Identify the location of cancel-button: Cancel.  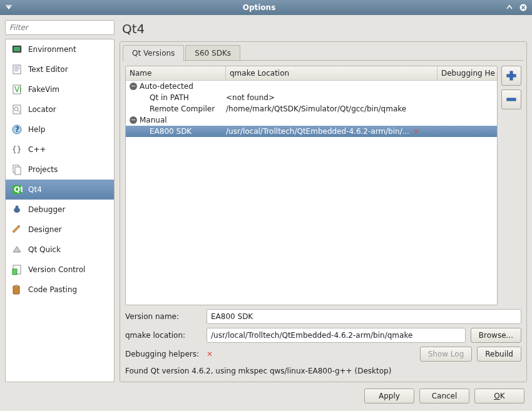
(444, 396).